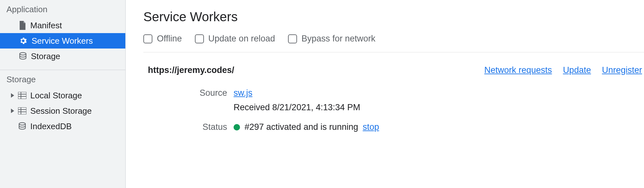 The width and height of the screenshot is (644, 188). What do you see at coordinates (439, 93) in the screenshot?
I see `source-file-link: sw.js` at bounding box center [439, 93].